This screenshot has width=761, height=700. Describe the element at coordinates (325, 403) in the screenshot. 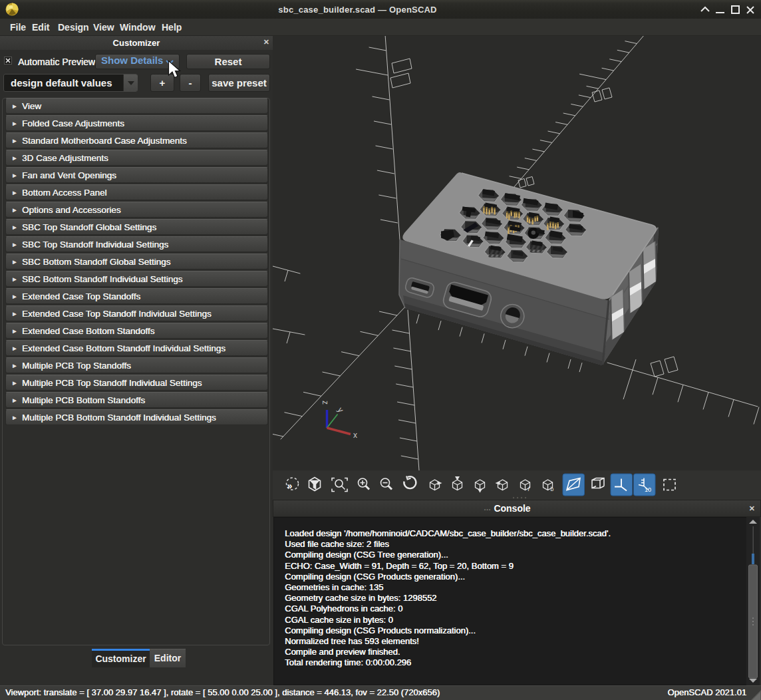

I see `svg-text: z` at that location.